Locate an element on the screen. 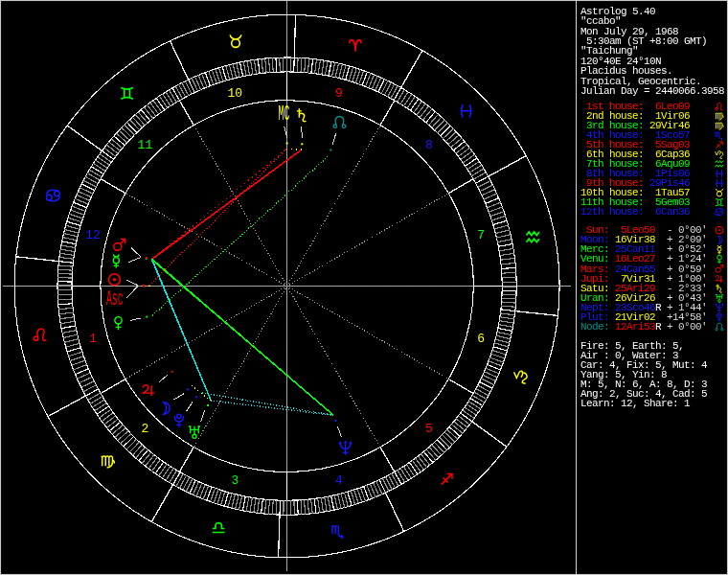 The image size is (728, 575). svg-text: 3 is located at coordinates (235, 481).